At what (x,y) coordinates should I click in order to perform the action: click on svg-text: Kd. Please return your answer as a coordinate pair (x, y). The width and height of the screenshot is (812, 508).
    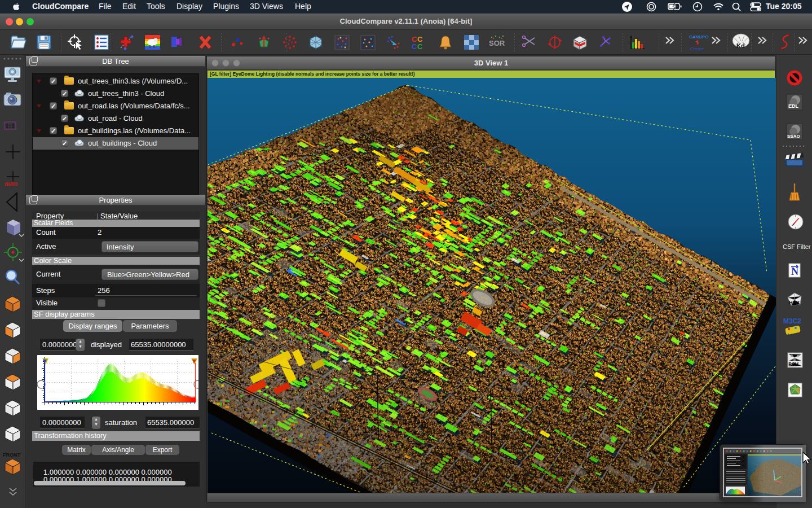
    Looking at the image, I should click on (741, 46).